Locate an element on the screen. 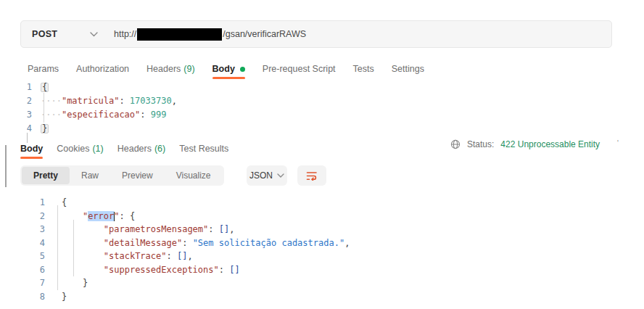 The width and height of the screenshot is (644, 309). redacted-host is located at coordinates (180, 35).